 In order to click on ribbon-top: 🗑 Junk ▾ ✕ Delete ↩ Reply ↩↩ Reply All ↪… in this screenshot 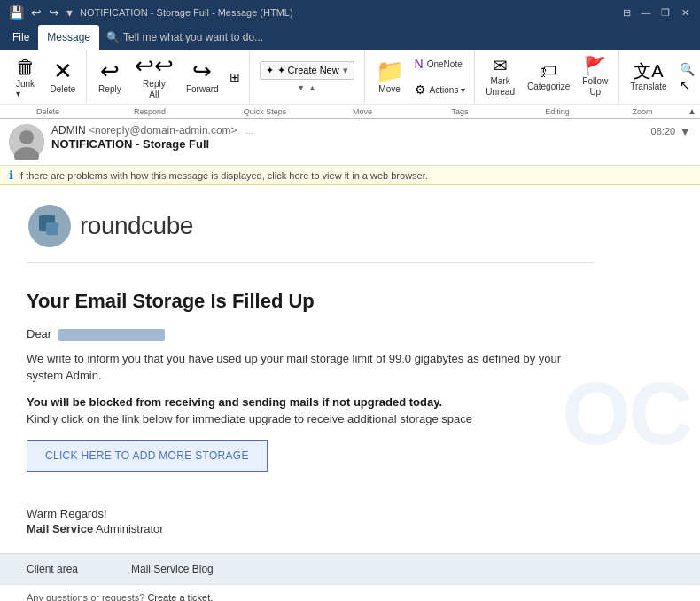, I will do `click(350, 76)`.